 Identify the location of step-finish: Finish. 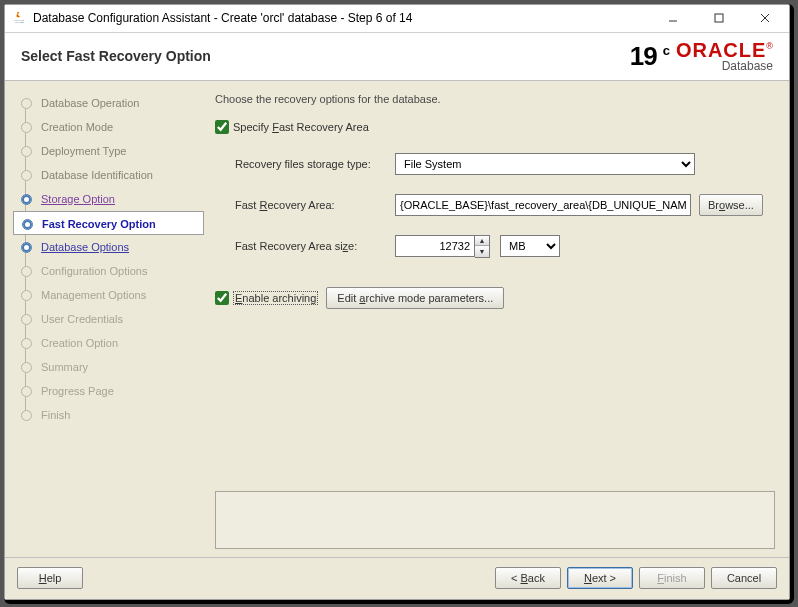
(108, 415).